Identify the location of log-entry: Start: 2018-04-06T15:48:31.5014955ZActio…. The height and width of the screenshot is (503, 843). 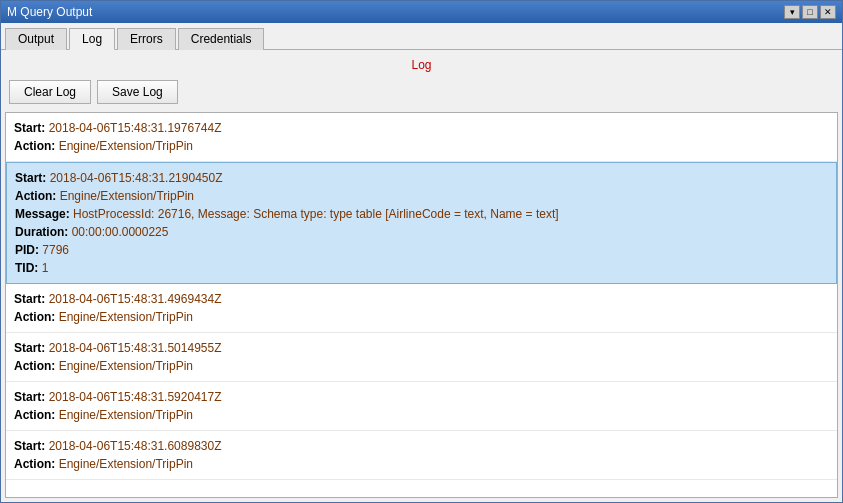
(422, 358).